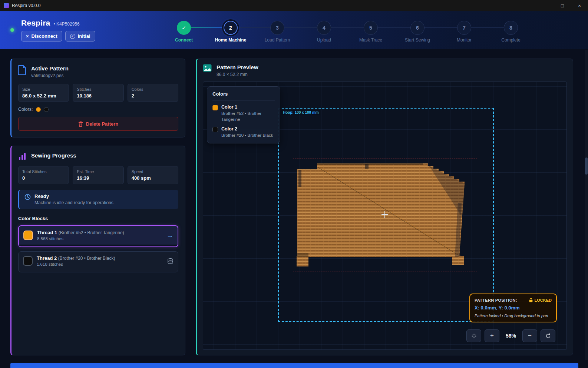  What do you see at coordinates (98, 245) in the screenshot?
I see `thread-1-progress` at bounding box center [98, 245].